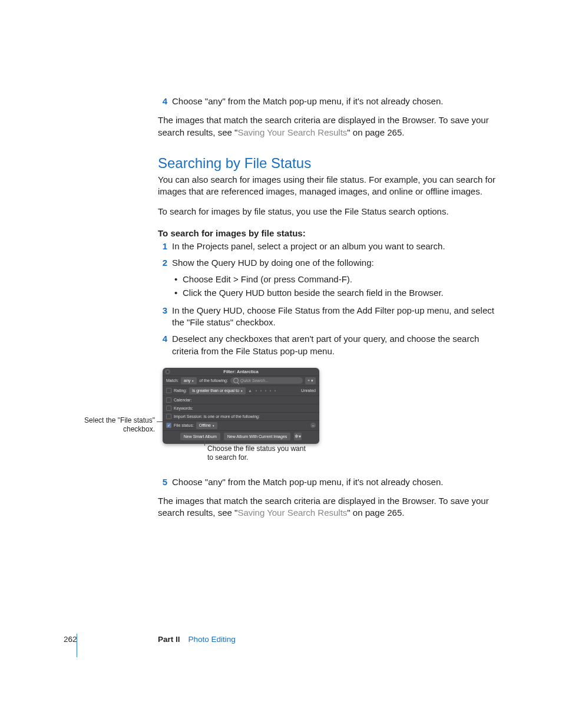 This screenshot has width=562, height=728. I want to click on of-following-label: of the following:, so click(213, 381).